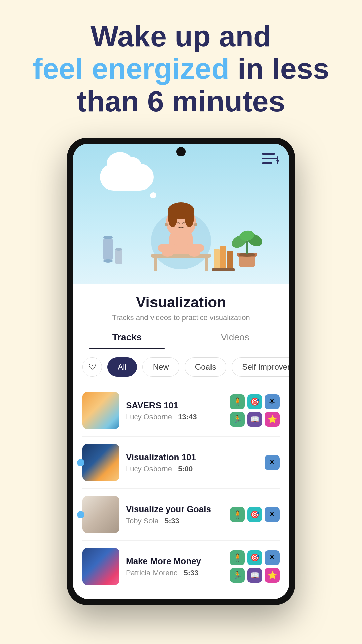 The image size is (362, 644). I want to click on track-info: Visualization 101 Lucy Osborne 5:00, so click(192, 463).